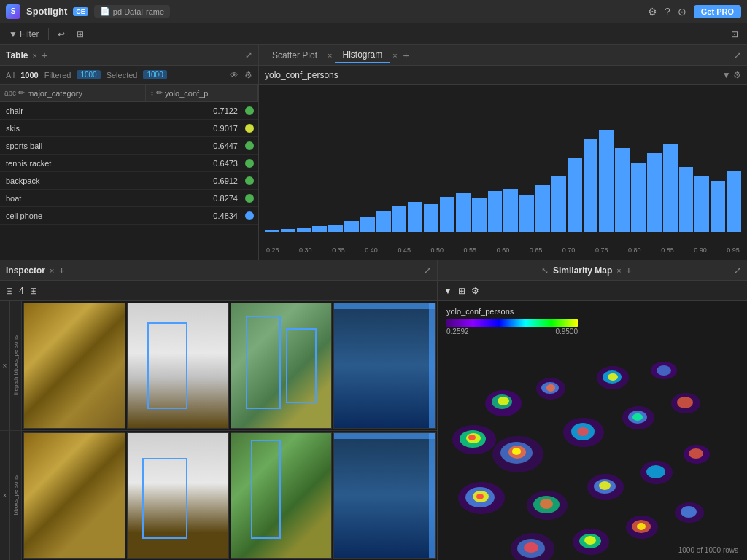 The width and height of the screenshot is (747, 560). I want to click on hist-x-label: 0.65, so click(536, 250).